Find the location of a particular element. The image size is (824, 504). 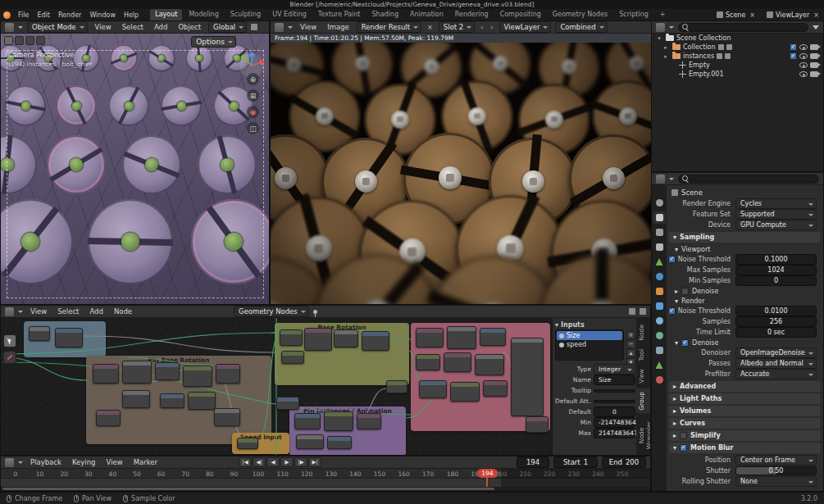

viewport-denoise-checkbox is located at coordinates (685, 292).